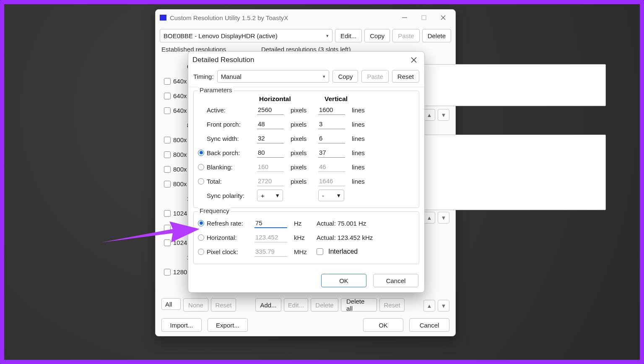 This screenshot has height=364, width=644. Describe the element at coordinates (359, 305) in the screenshot. I see `det-deleteall-button: Delete all` at that location.